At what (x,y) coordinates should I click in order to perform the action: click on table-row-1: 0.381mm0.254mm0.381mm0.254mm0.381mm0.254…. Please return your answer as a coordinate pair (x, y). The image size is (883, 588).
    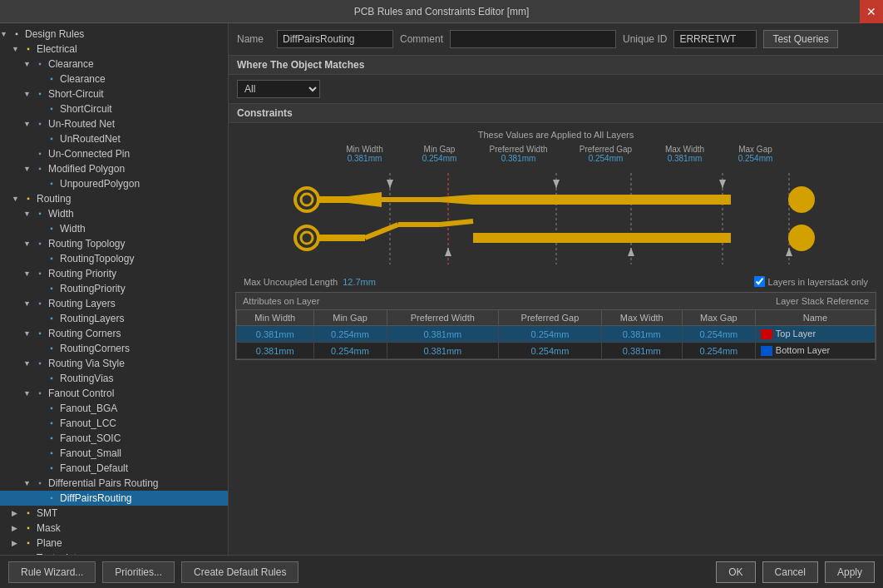
    Looking at the image, I should click on (556, 351).